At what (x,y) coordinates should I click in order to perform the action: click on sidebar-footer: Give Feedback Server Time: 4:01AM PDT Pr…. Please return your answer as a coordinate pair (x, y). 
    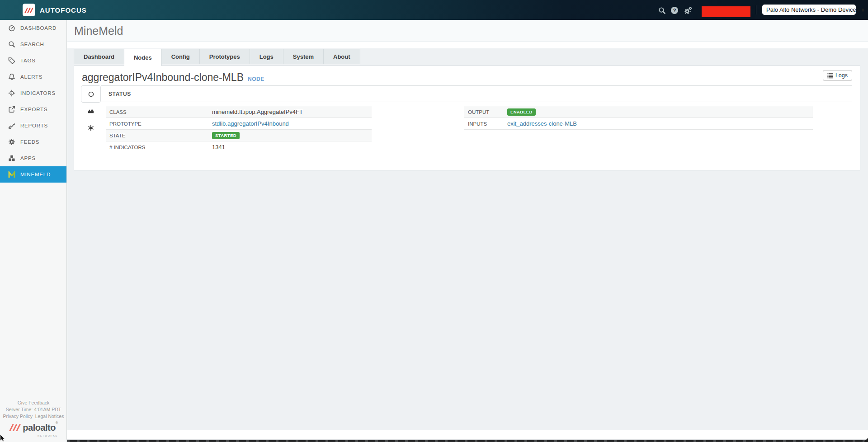
    Looking at the image, I should click on (33, 419).